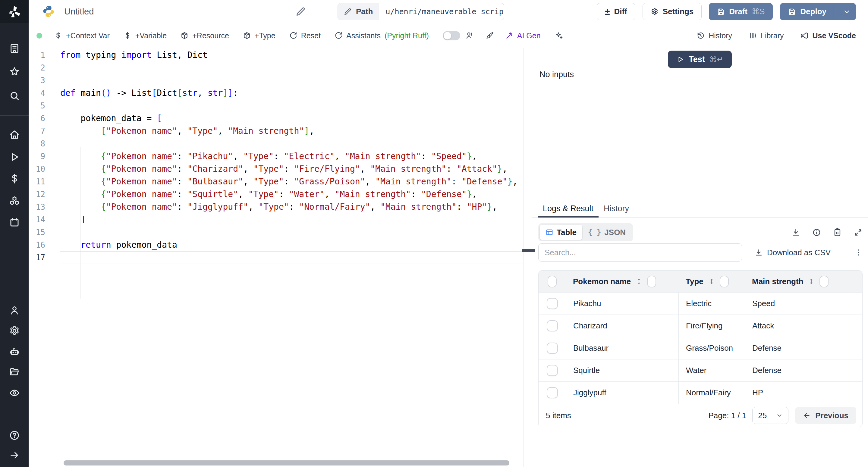 This screenshot has width=868, height=467. I want to click on table-body: PikachuElectricSpeedCharizardFire/Flying…, so click(700, 348).